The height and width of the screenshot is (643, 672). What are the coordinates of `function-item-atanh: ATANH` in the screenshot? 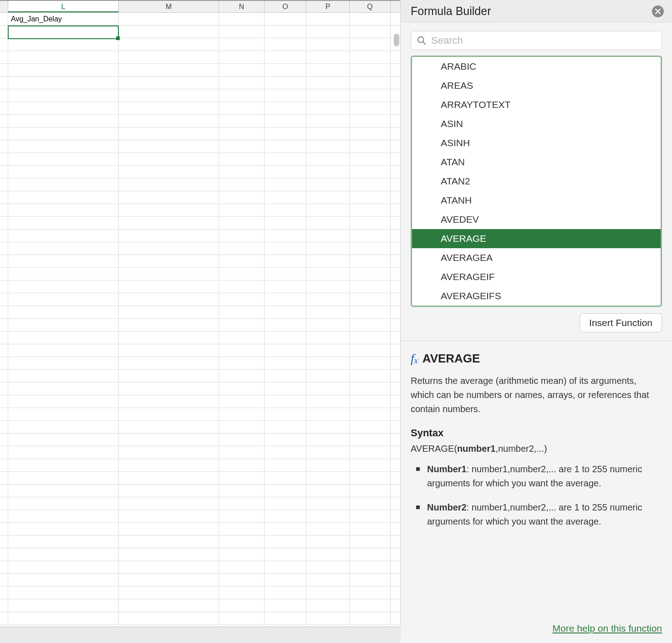 It's located at (536, 200).